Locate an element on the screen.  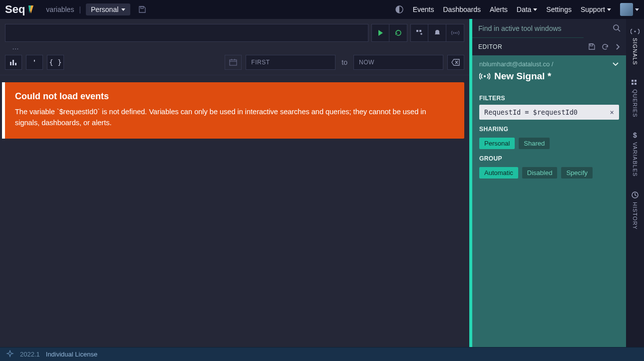
nav-data: Data is located at coordinates (527, 9).